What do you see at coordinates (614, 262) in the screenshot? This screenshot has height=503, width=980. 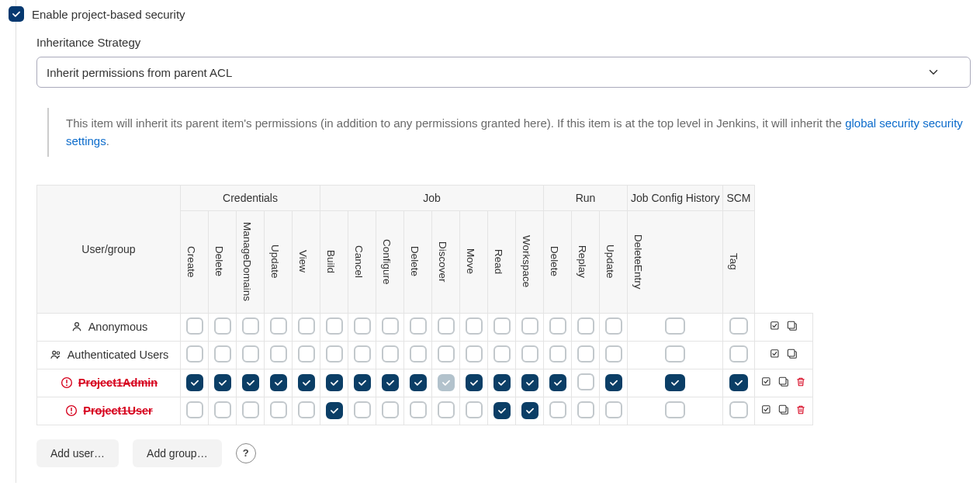 I see `perm-header: Update` at bounding box center [614, 262].